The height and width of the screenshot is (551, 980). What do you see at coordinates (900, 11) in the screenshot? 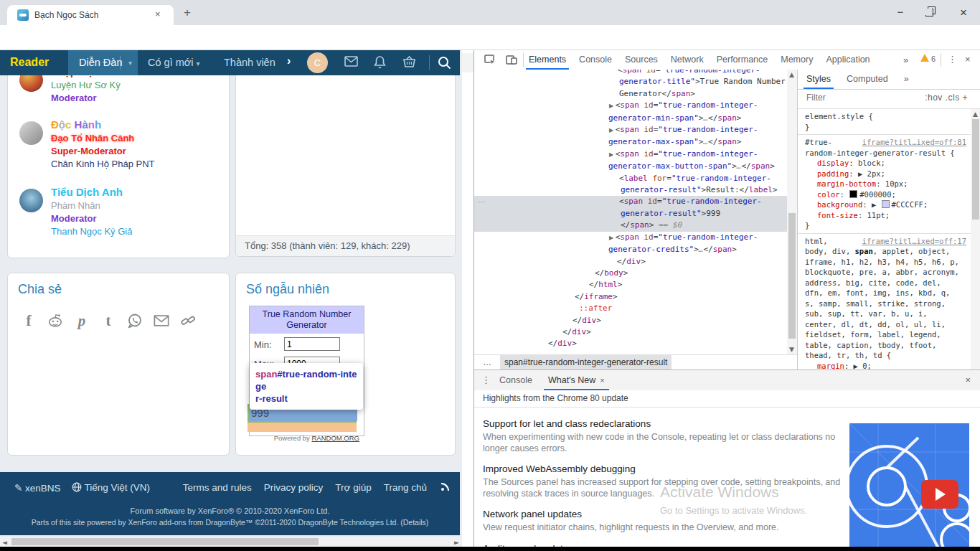
I see `window-minimize-button: −` at bounding box center [900, 11].